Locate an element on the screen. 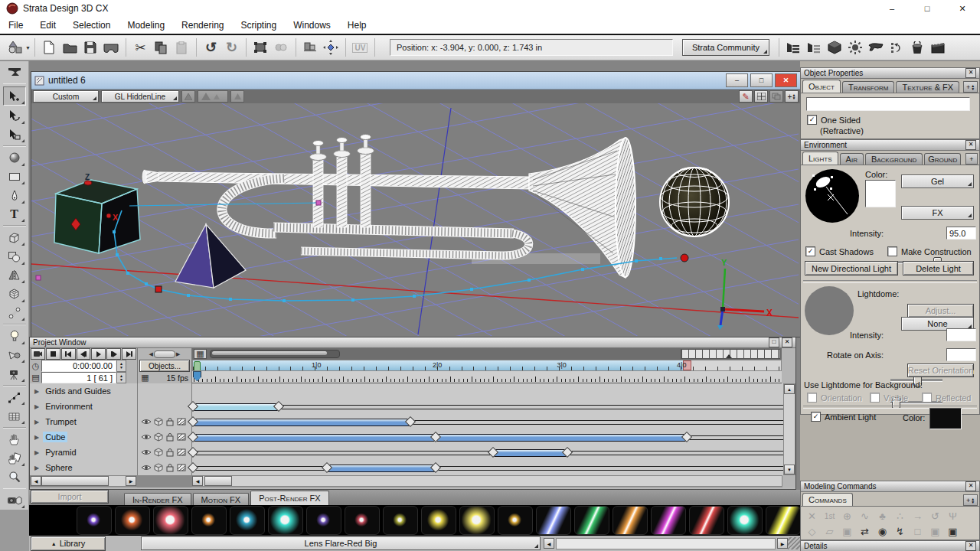 The height and width of the screenshot is (551, 980). maximize-button: □ is located at coordinates (927, 8).